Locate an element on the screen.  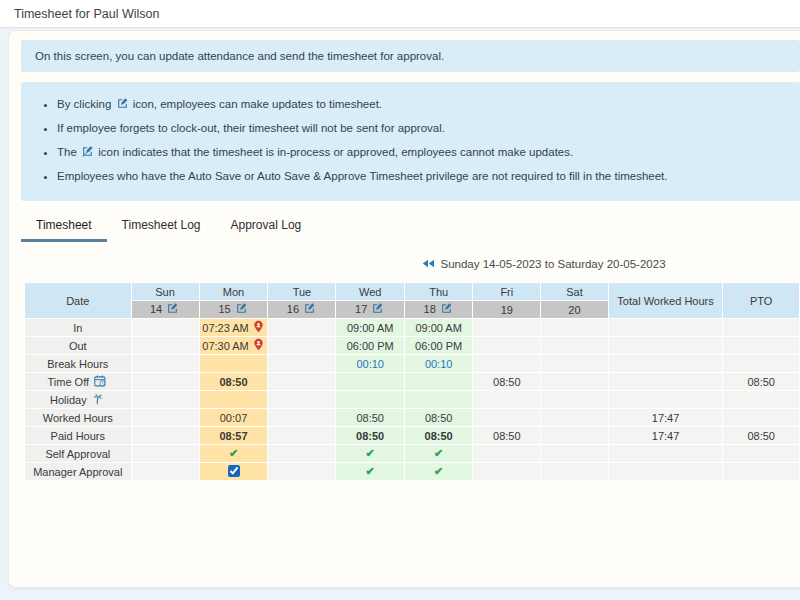
table-row-in: In07:23 AM09:00 AM09:00 AM is located at coordinates (412, 328).